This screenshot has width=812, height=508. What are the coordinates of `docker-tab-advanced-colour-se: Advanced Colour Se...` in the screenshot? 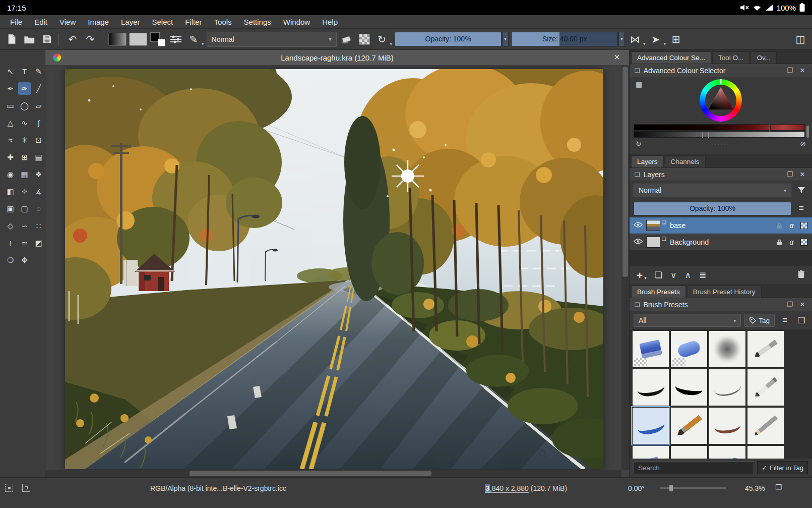 It's located at (671, 58).